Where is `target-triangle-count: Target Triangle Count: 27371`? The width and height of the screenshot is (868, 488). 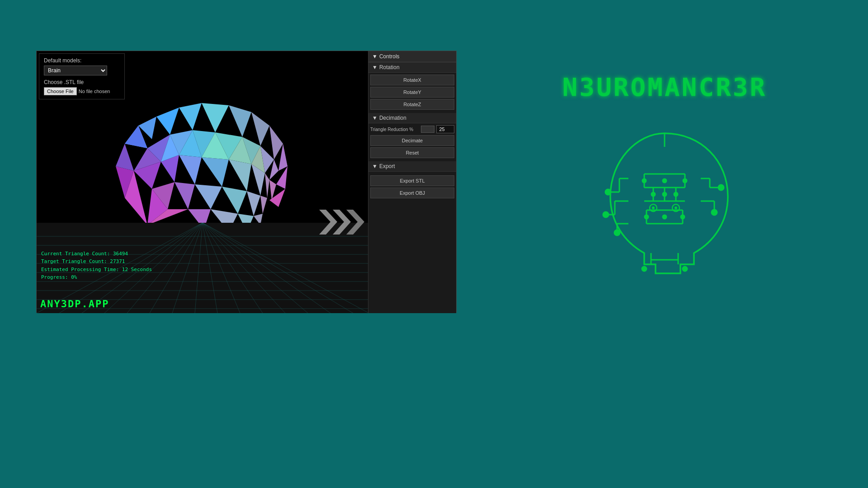
target-triangle-count: Target Triangle Count: 27371 is located at coordinates (97, 262).